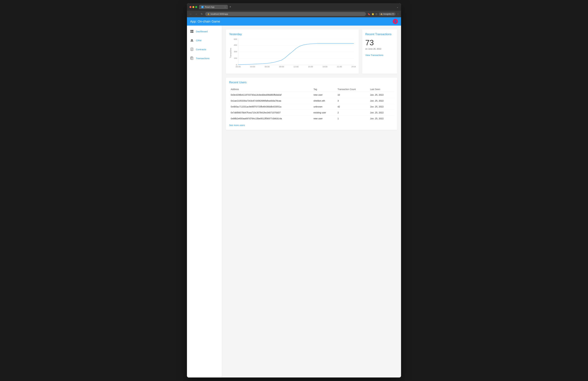  I want to click on chart-container: 0 150 300 450 600 00:00 03:00 06:00 09:0…, so click(293, 54).